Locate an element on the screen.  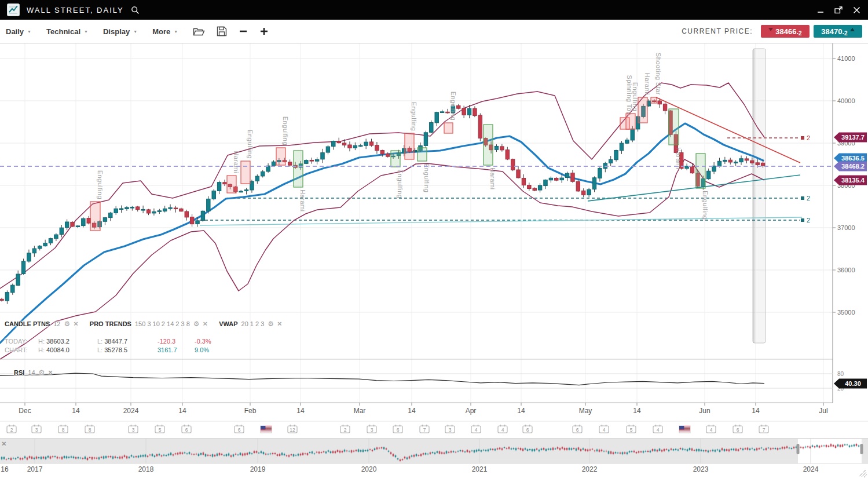
y-axis-tick-label: 35000 is located at coordinates (847, 312).